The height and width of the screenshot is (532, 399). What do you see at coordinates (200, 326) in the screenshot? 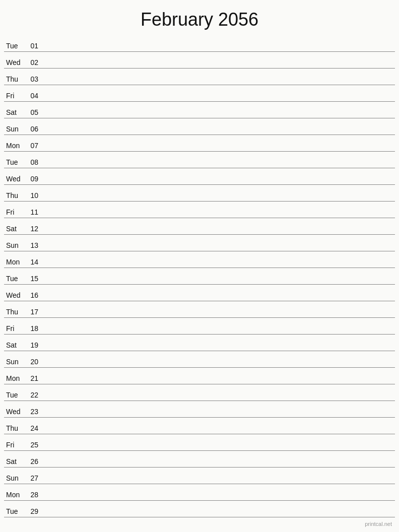
I see `day-row: Fri18` at bounding box center [200, 326].